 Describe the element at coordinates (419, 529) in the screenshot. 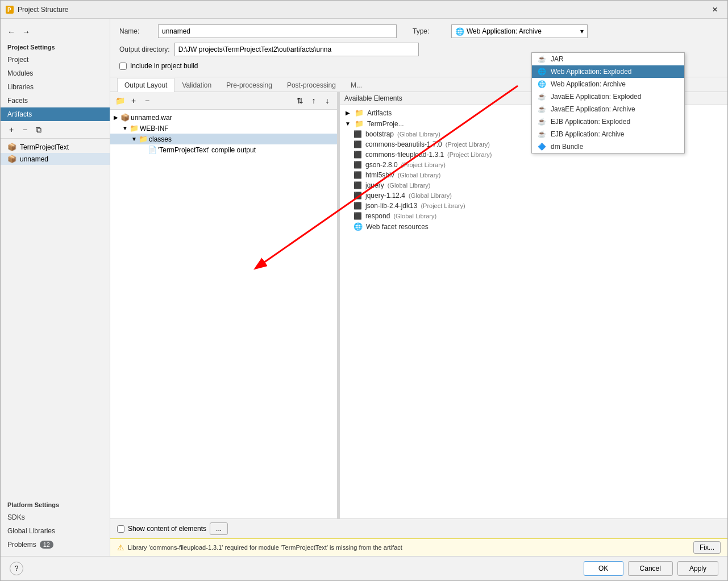

I see `bottom-bar: Show content of elements ...` at that location.